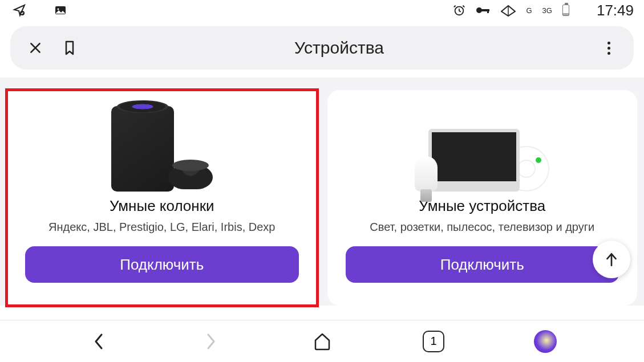 The width and height of the screenshot is (644, 362). Describe the element at coordinates (529, 10) in the screenshot. I see `signal-g-label: G` at that location.